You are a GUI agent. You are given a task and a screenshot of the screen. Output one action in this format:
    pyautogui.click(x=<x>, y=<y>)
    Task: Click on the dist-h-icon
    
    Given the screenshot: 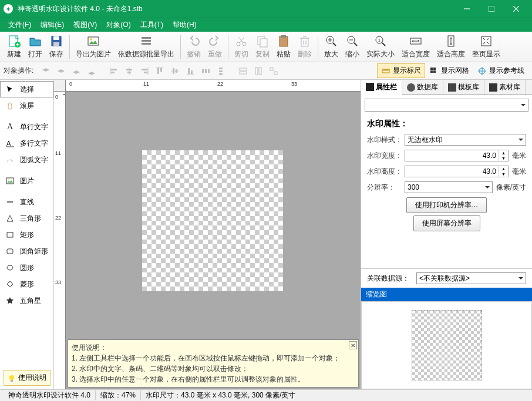 What is the action you would take?
    pyautogui.click(x=206, y=71)
    